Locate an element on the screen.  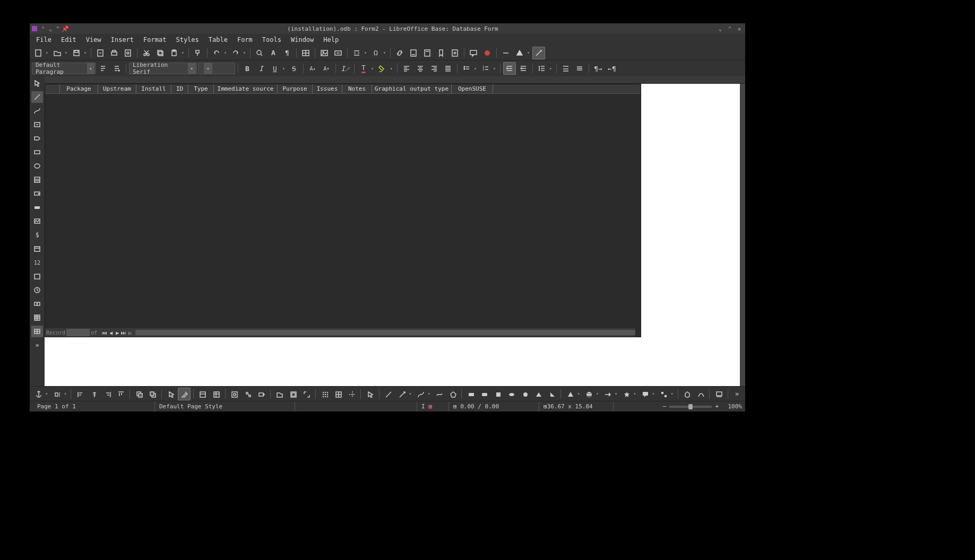
formatted-field-tool: $ is located at coordinates (37, 235).